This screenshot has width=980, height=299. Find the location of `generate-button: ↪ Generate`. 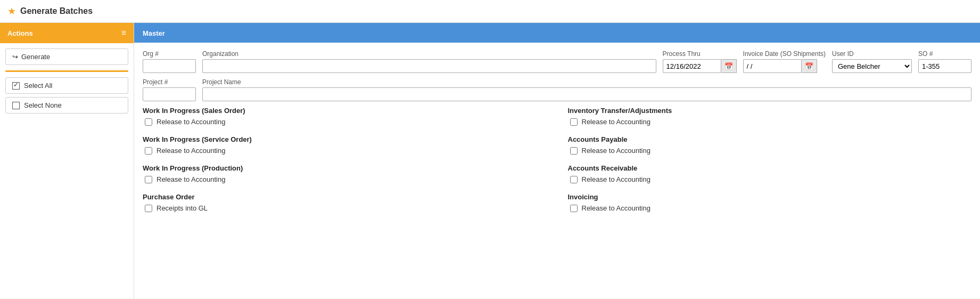

generate-button: ↪ Generate is located at coordinates (67, 56).